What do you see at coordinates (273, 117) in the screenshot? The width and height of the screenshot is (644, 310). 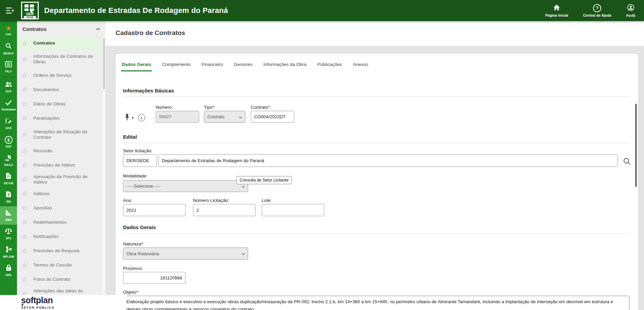 I see `contrato-input` at bounding box center [273, 117].